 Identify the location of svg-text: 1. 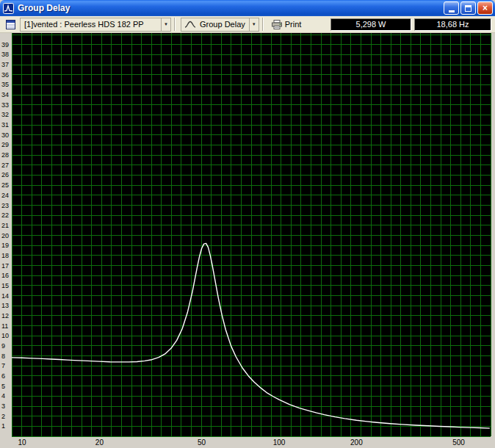
(3, 426).